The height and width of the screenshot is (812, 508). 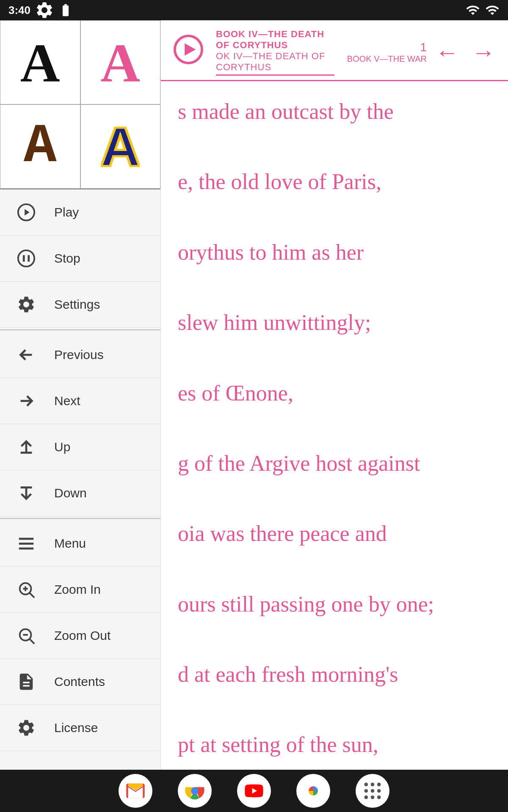 What do you see at coordinates (44, 10) in the screenshot?
I see `settings-icon` at bounding box center [44, 10].